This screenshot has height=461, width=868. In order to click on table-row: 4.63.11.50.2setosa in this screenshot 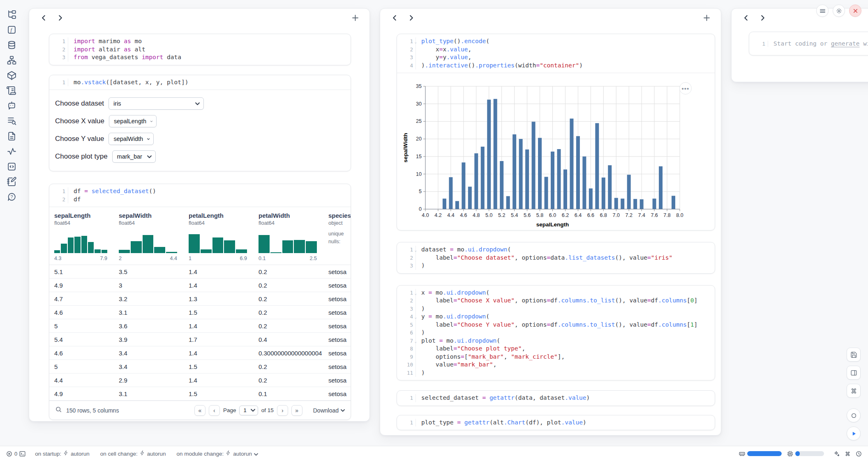, I will do `click(200, 312)`.